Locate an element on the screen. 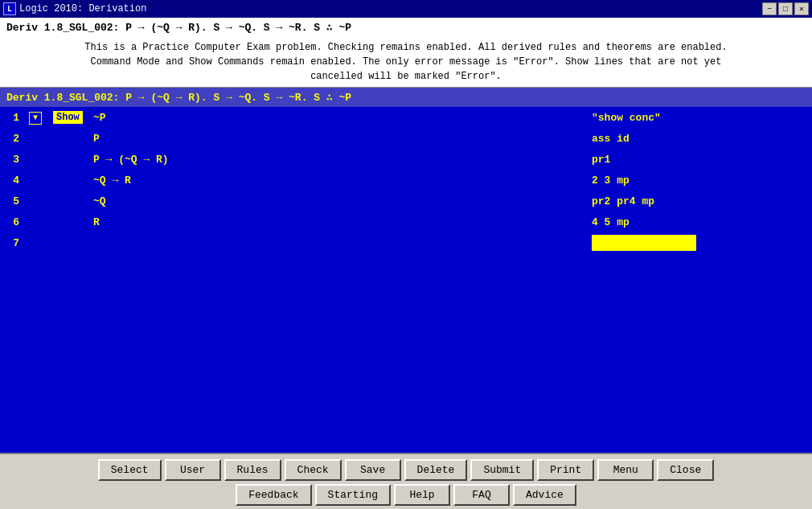 Image resolution: width=812 pixels, height=509 pixels. table-row: 6 R 4 5 mp is located at coordinates (406, 222).